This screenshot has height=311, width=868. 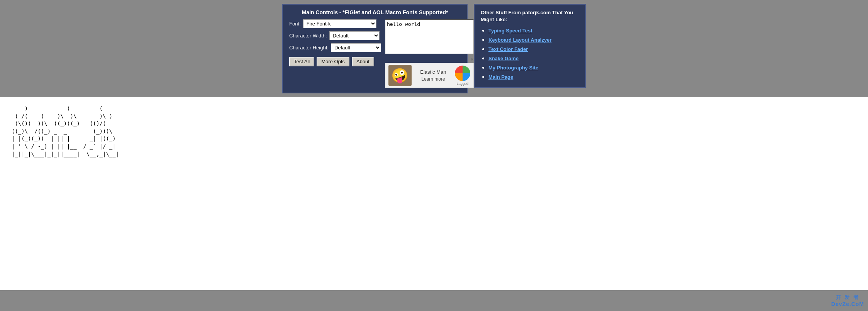 What do you see at coordinates (534, 58) in the screenshot?
I see `list-item: Snake Game` at bounding box center [534, 58].